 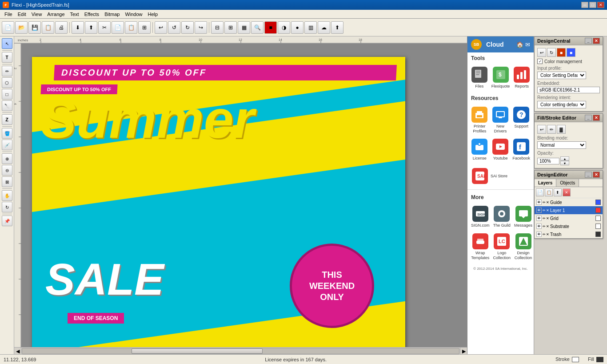 What do you see at coordinates (324, 28) in the screenshot?
I see `tb-cloud-dl: ☁` at bounding box center [324, 28].